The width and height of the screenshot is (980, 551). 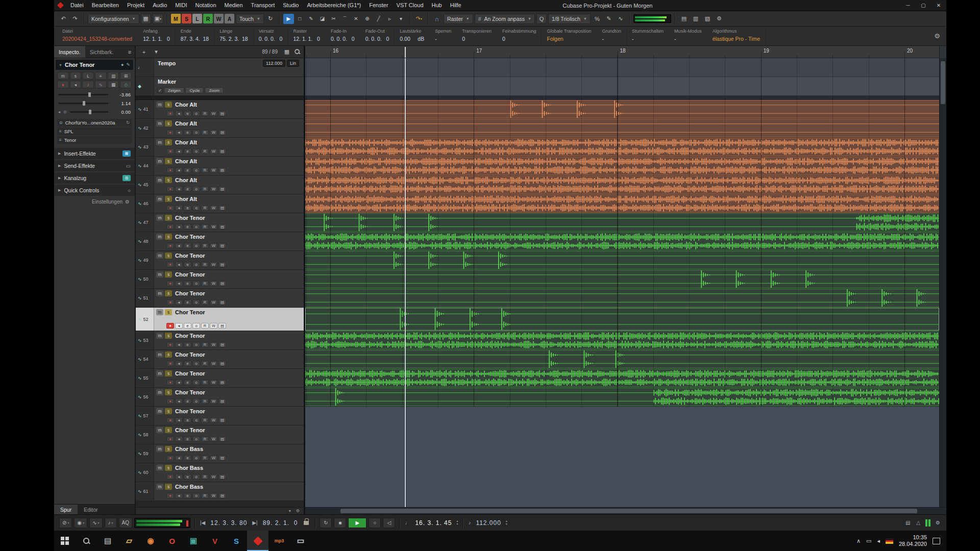 What do you see at coordinates (172, 541) in the screenshot?
I see `opera-icon: O` at bounding box center [172, 541].